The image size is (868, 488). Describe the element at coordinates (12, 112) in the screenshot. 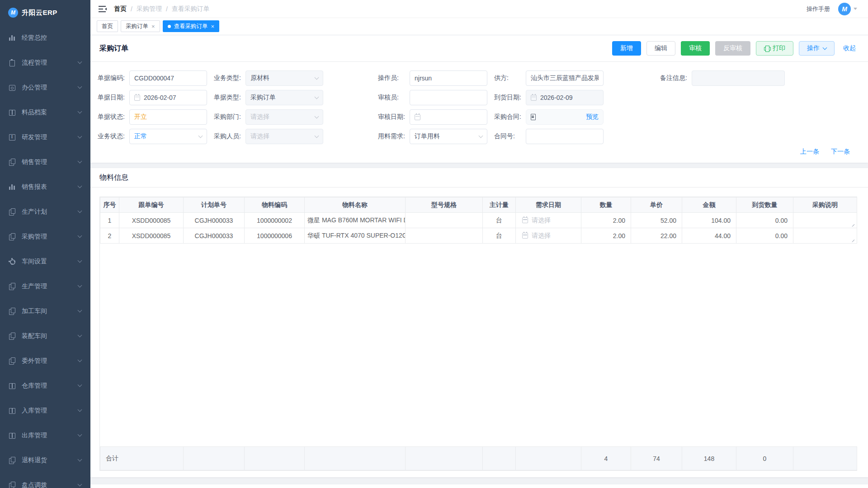

I see `book-icon` at that location.